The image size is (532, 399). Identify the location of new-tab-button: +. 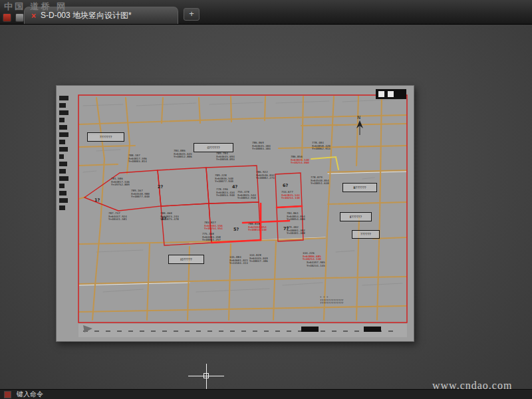
(192, 15).